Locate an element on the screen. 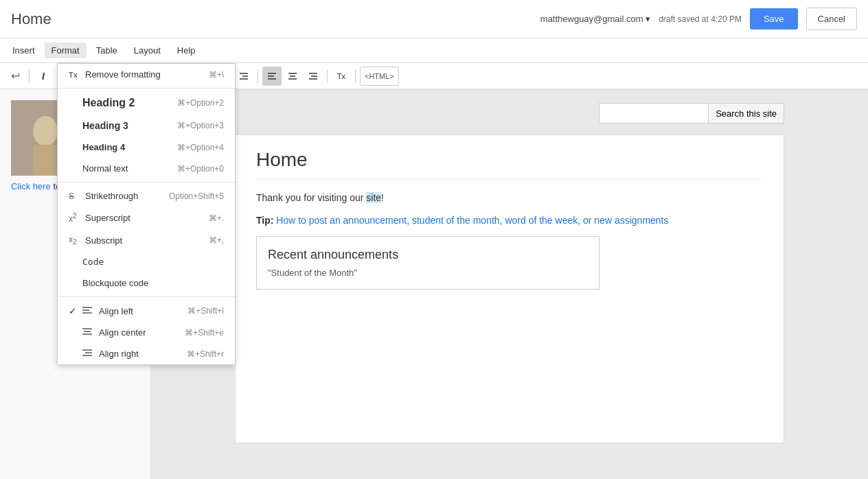 This screenshot has height=479, width=868. subscript-shortcut: ⌘+, is located at coordinates (216, 240).